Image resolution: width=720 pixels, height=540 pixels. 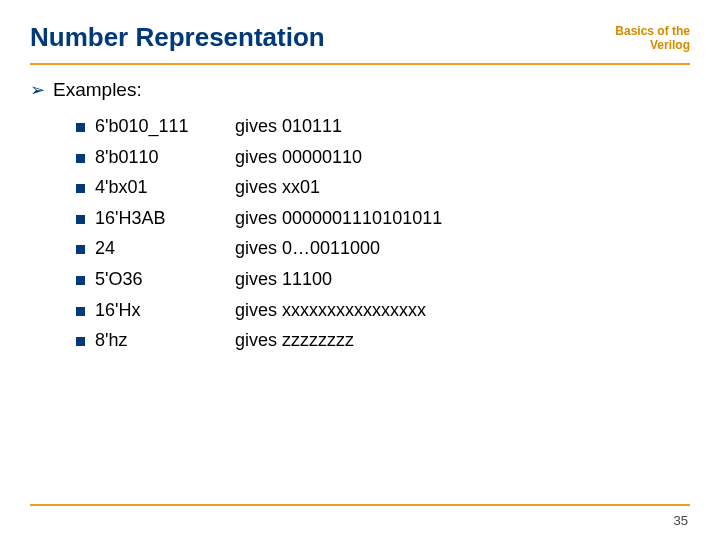 What do you see at coordinates (360, 30) in the screenshot?
I see `header: Number Representation Basics of the Veri…` at bounding box center [360, 30].